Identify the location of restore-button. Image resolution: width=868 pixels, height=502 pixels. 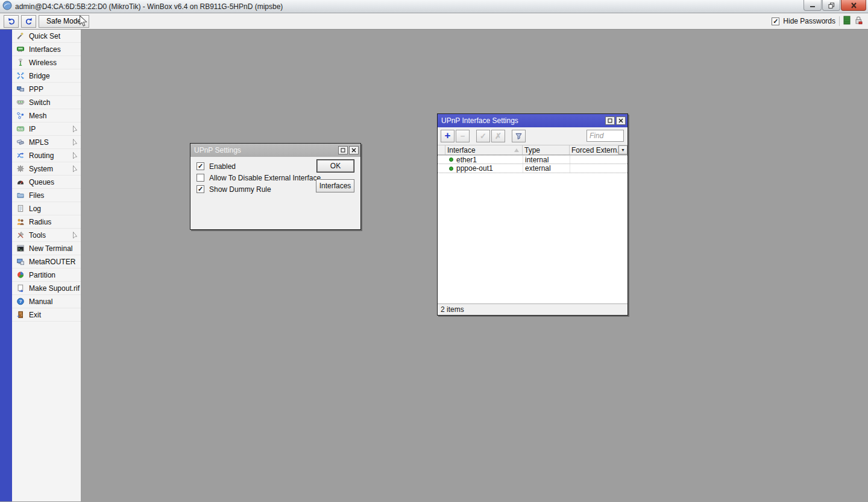
(831, 5).